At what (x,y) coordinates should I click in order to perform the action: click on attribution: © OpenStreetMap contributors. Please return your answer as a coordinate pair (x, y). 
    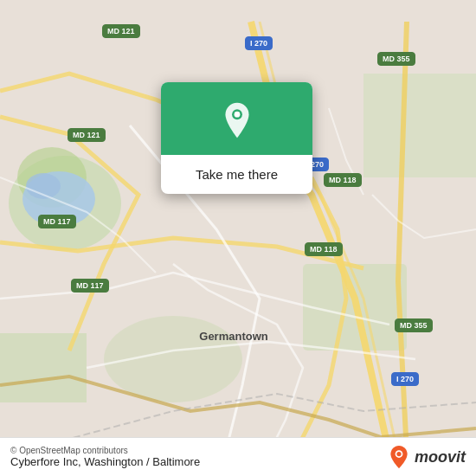
    Looking at the image, I should click on (106, 450).